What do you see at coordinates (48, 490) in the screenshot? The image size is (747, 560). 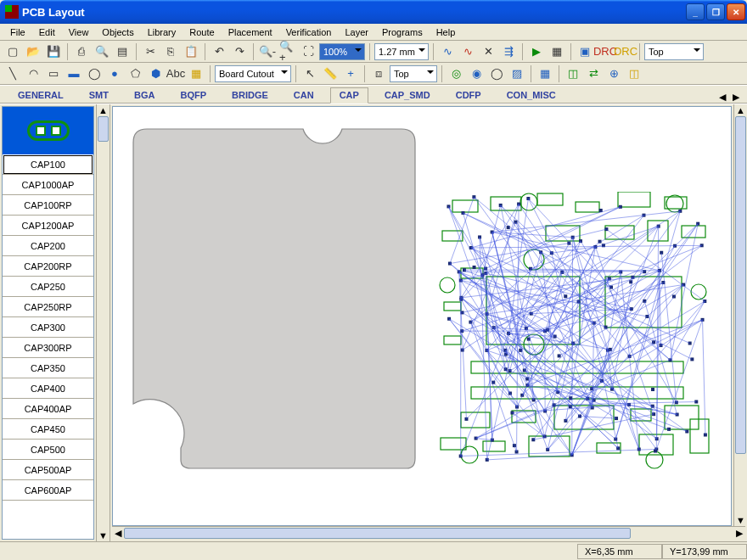 I see `component-item: CAP600AP` at bounding box center [48, 490].